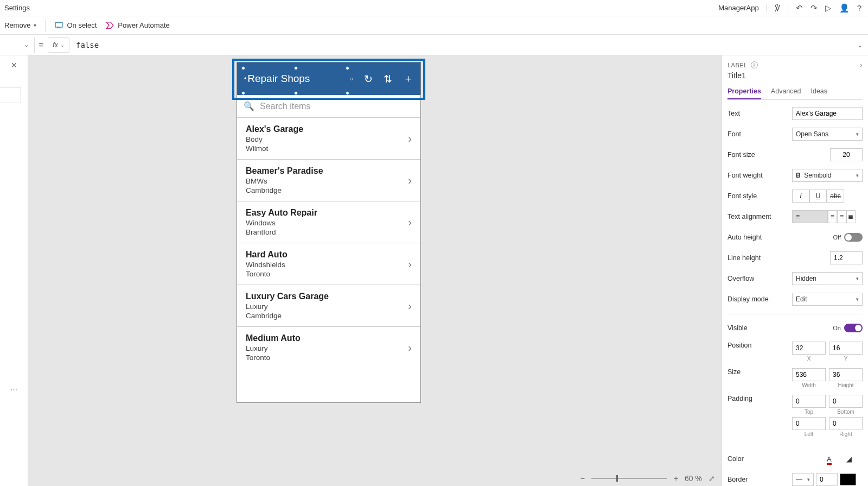  I want to click on position-x-input, so click(809, 348).